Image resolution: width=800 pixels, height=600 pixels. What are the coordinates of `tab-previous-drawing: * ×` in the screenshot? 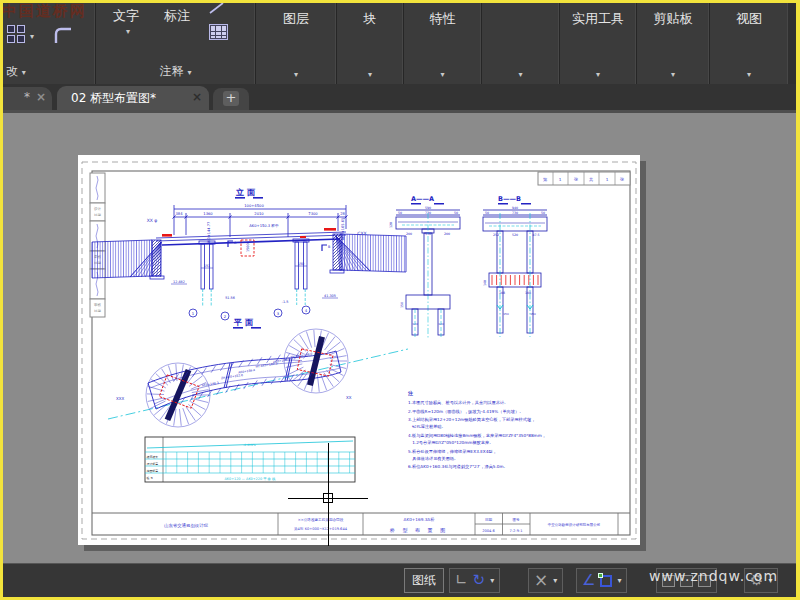 It's located at (26, 98).